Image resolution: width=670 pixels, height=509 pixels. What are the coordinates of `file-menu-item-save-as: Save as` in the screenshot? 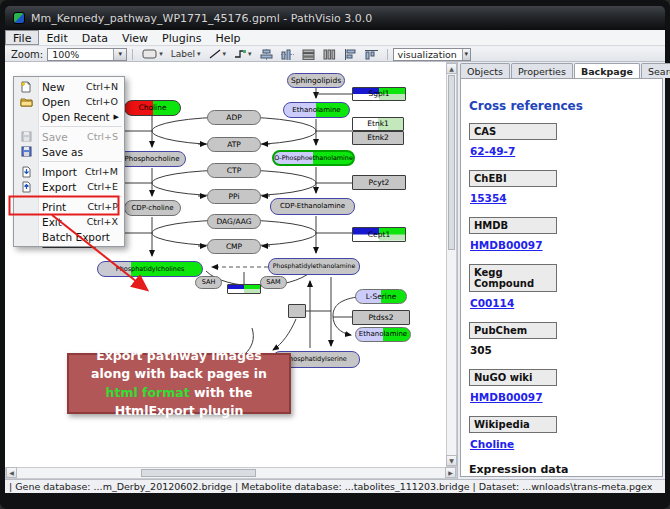 It's located at (69, 152).